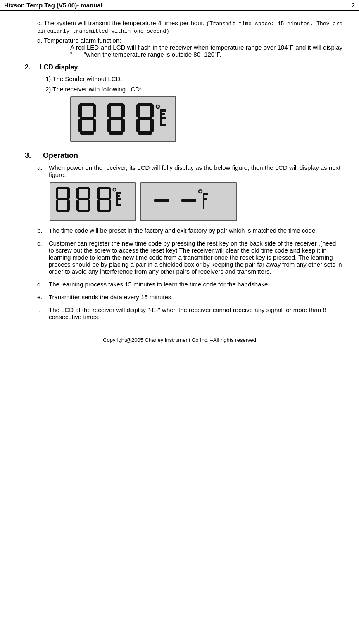 The image size is (359, 644). Describe the element at coordinates (122, 119) in the screenshot. I see `lcd-digits-row` at that location.